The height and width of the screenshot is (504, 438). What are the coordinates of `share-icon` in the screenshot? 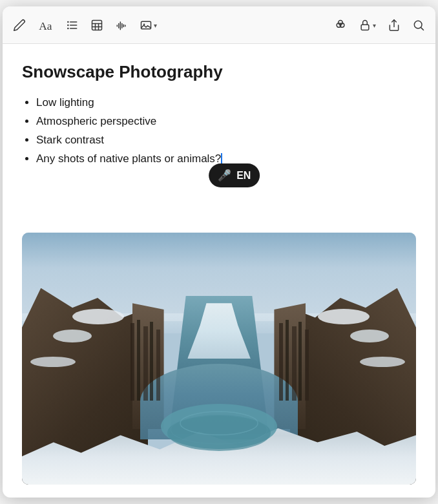 It's located at (394, 25).